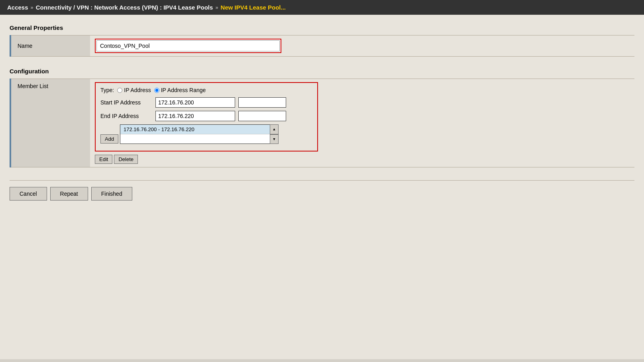  I want to click on start-ip-row: Start IP Address, so click(206, 102).